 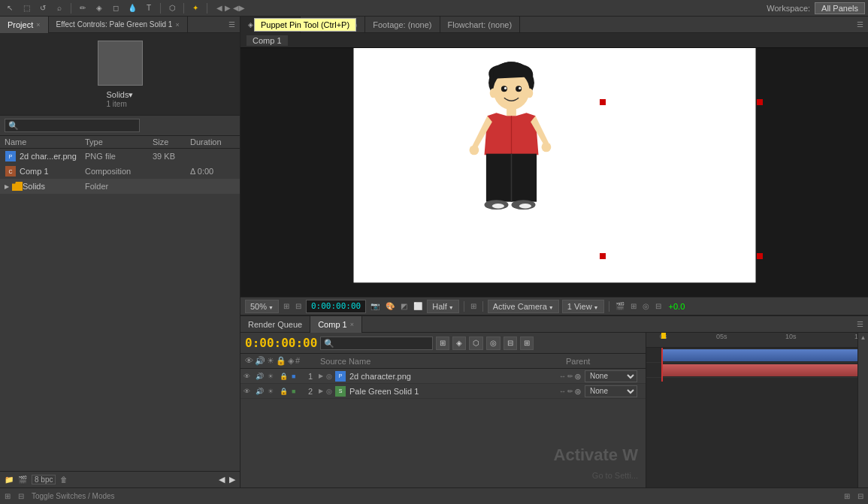 What do you see at coordinates (7, 186) in the screenshot?
I see `folder-expand-icon: ▶` at bounding box center [7, 186].